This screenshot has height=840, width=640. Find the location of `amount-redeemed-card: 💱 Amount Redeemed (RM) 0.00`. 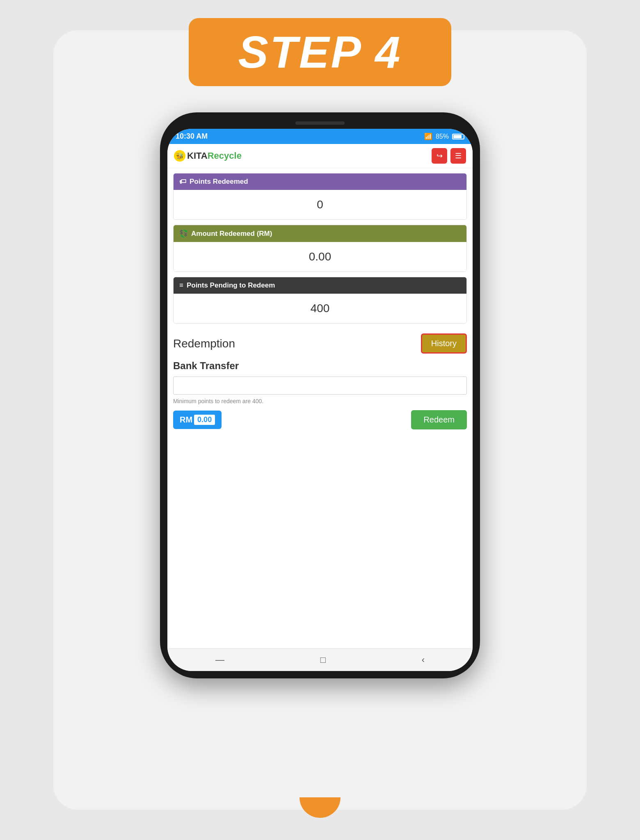

amount-redeemed-card: 💱 Amount Redeemed (RM) 0.00 is located at coordinates (320, 249).